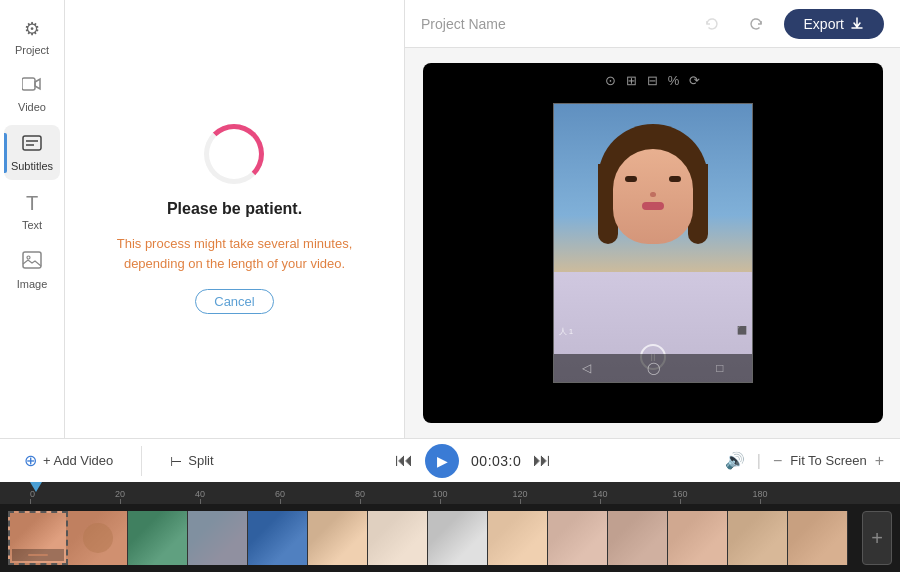  What do you see at coordinates (404, 460) in the screenshot?
I see `skip-back-button: ⏮` at bounding box center [404, 460].